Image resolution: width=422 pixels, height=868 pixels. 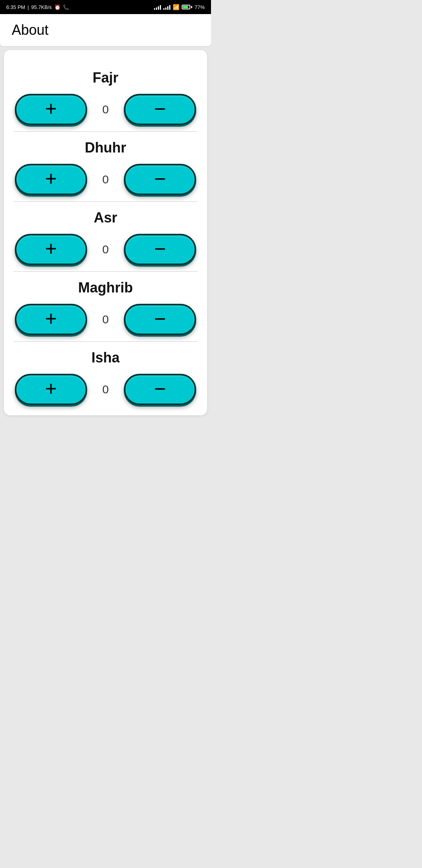 I want to click on page-title: About, so click(x=30, y=30).